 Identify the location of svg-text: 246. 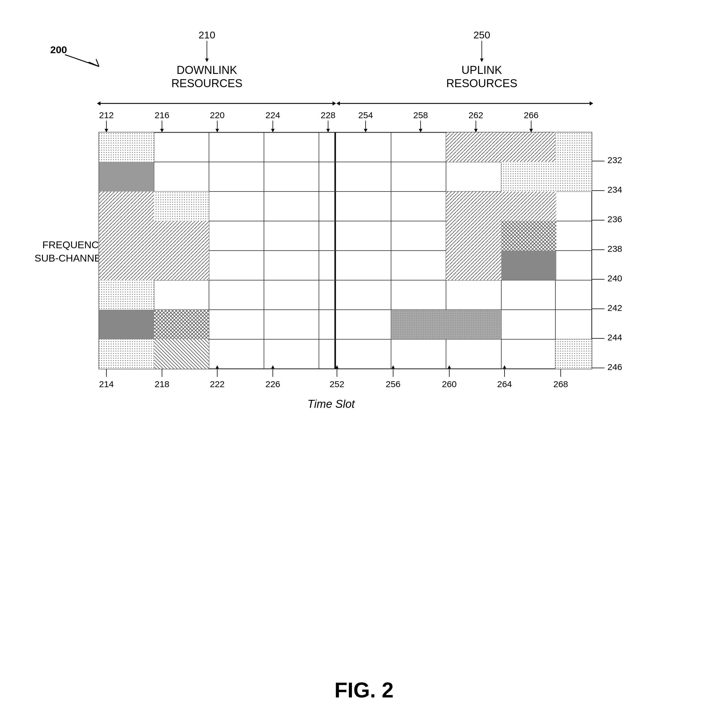
(615, 367).